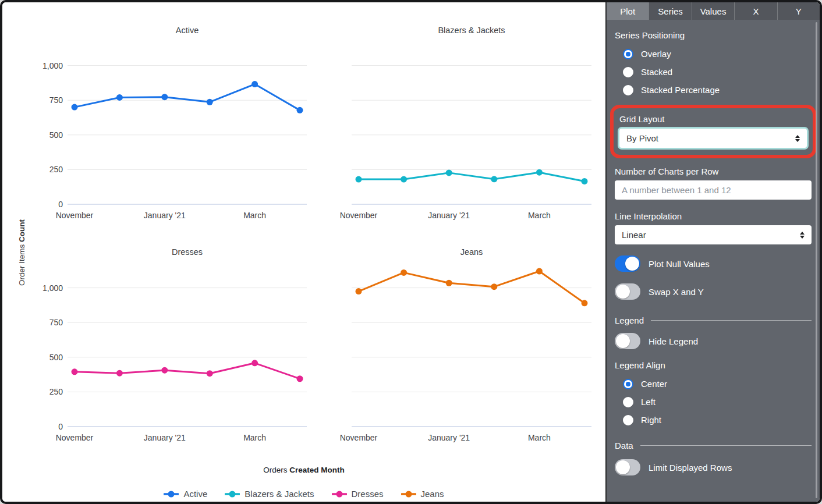 The image size is (822, 504). I want to click on series-positioning-group: OverlayStackedStacked Percentage, so click(713, 72).